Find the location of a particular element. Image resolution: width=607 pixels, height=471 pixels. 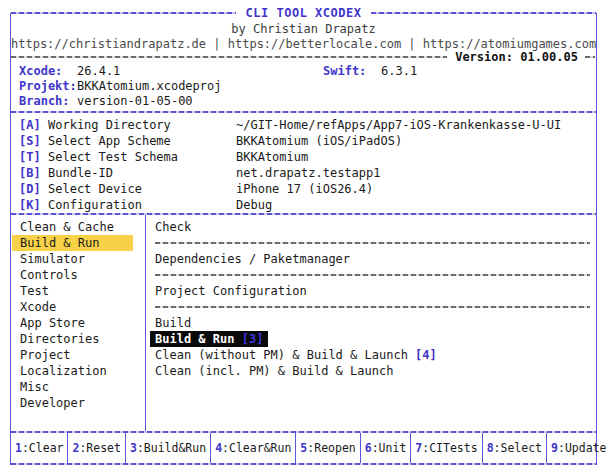

content-item-clean-without-pm-build-launch: Clean (without PM) & Build & Launch [4] is located at coordinates (374, 355).